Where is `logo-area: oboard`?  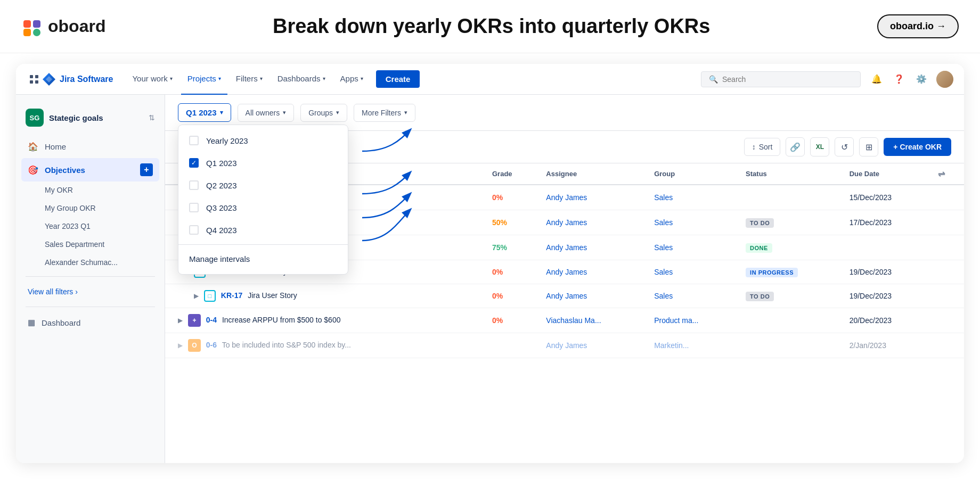 logo-area: oboard is located at coordinates (63, 27).